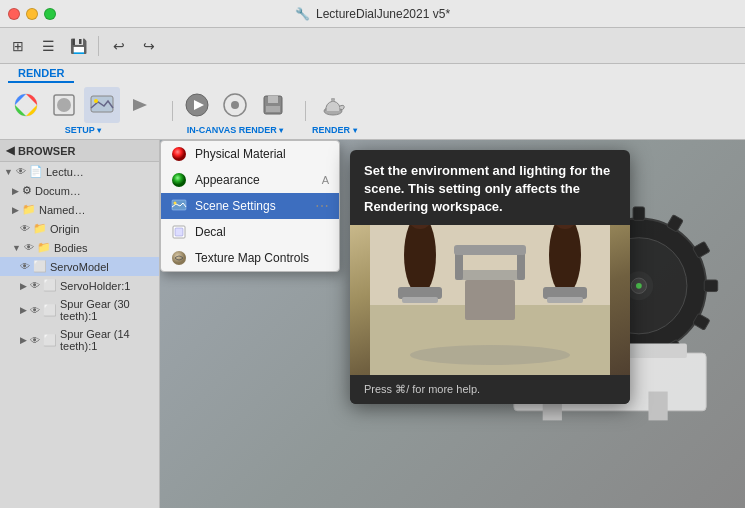 This screenshot has width=745, height=508. What do you see at coordinates (24, 286) in the screenshot?
I see `expand-arrow-holder: ▶` at bounding box center [24, 286].